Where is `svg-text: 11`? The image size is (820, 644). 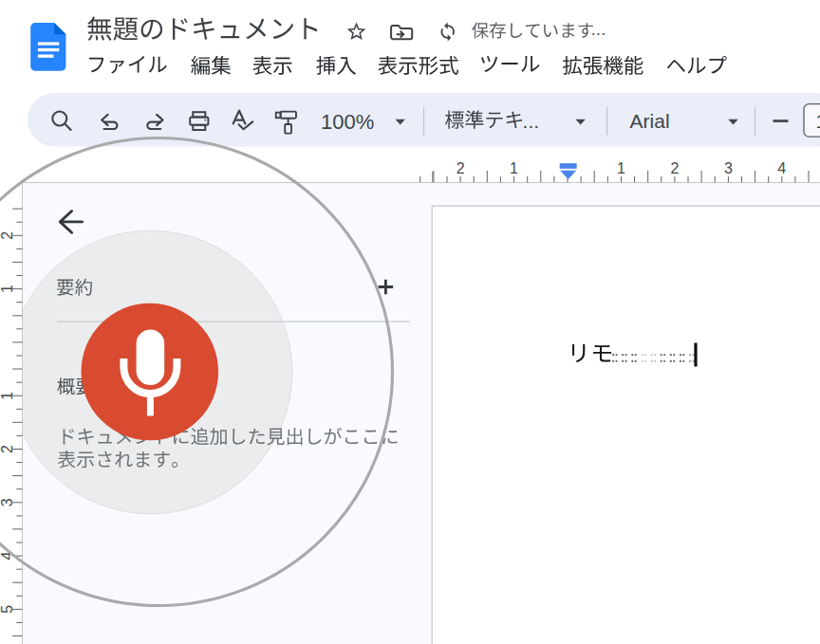
svg-text: 11 is located at coordinates (818, 121).